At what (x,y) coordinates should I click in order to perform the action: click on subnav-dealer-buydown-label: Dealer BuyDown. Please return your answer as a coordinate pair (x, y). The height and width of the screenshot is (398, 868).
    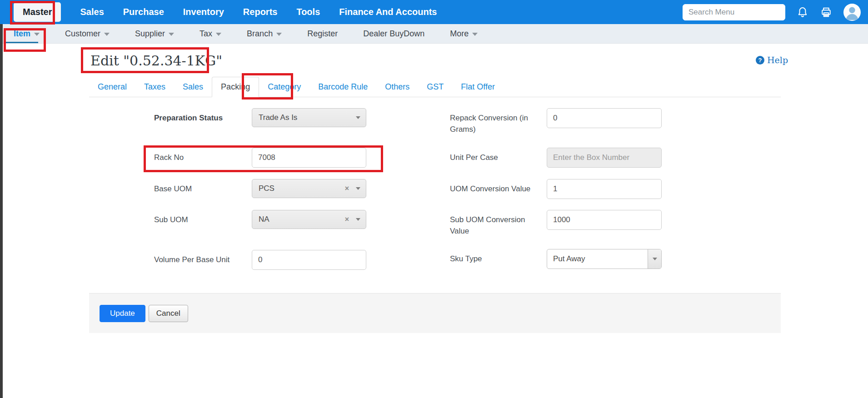
    Looking at the image, I should click on (394, 34).